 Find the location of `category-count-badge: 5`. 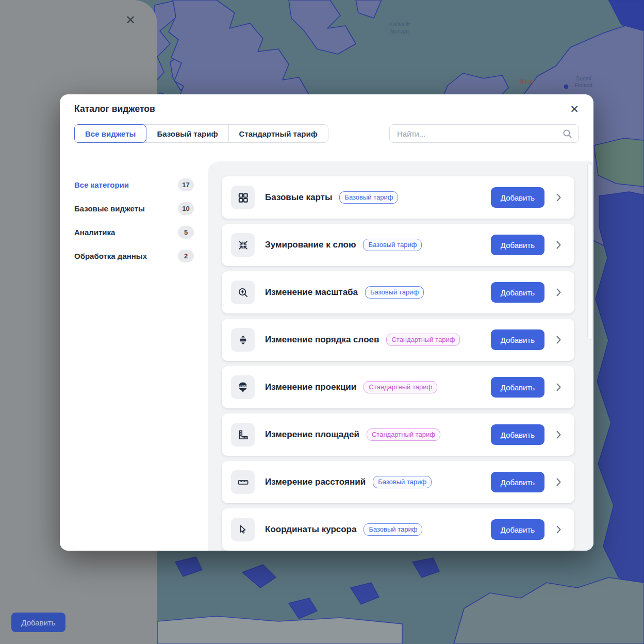

category-count-badge: 5 is located at coordinates (186, 232).